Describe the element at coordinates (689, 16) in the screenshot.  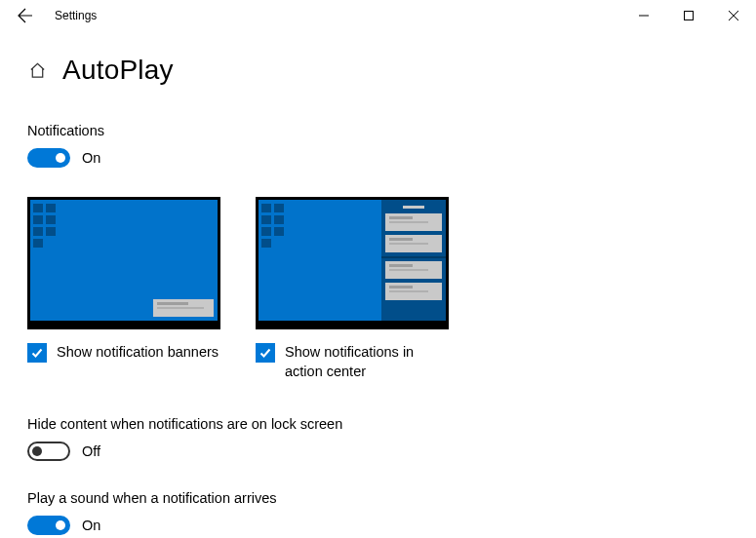
I see `window-controls` at that location.